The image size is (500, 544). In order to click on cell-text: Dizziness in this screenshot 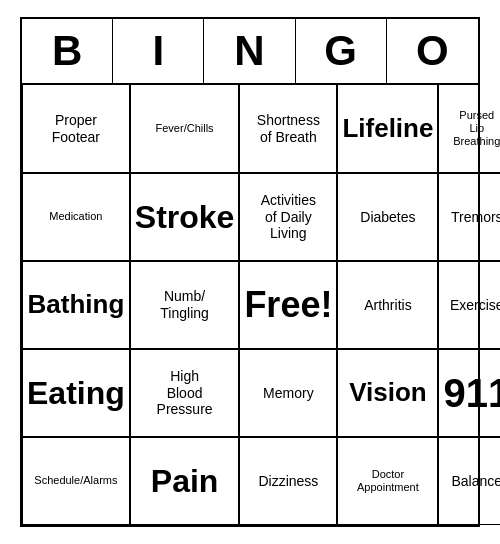, I will do `click(288, 482)`.